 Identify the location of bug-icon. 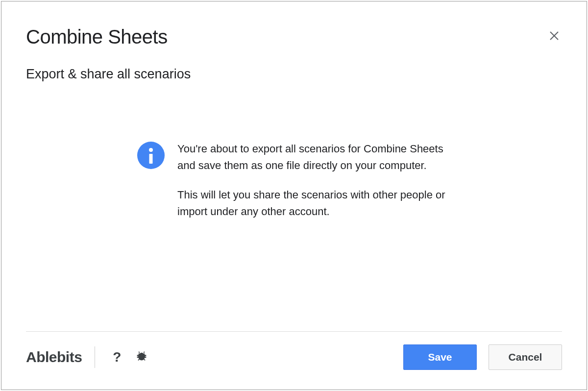
(142, 357).